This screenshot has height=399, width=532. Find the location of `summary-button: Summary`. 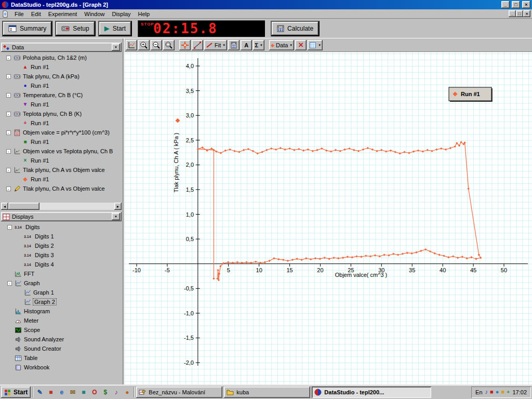

summary-button: Summary is located at coordinates (27, 29).